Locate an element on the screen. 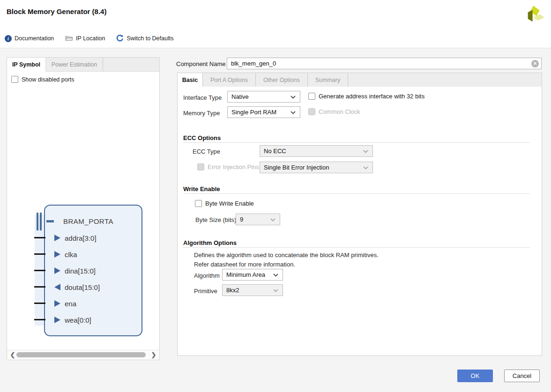 This screenshot has width=551, height=392. error-injection-label: Error Injection Pins is located at coordinates (233, 167).